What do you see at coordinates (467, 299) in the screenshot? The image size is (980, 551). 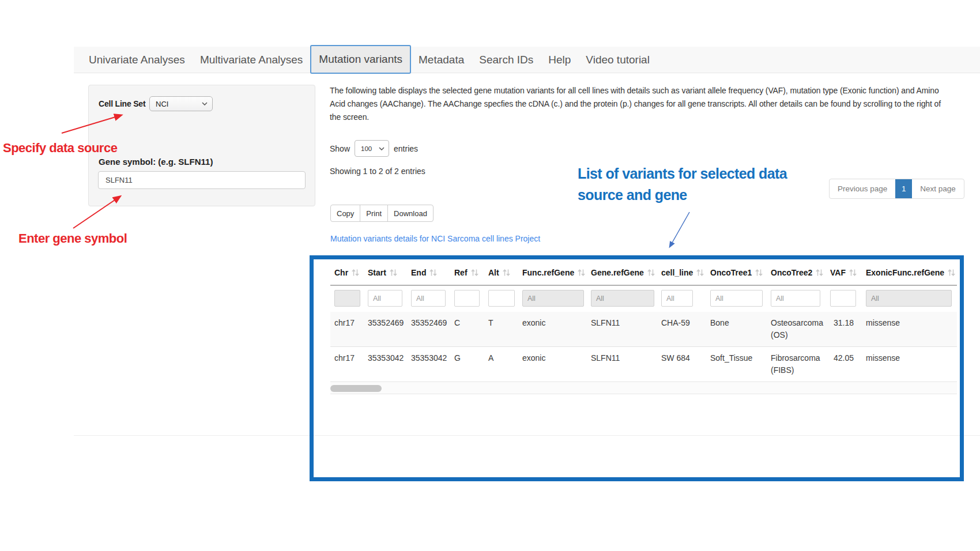 I see `filter-ref` at bounding box center [467, 299].